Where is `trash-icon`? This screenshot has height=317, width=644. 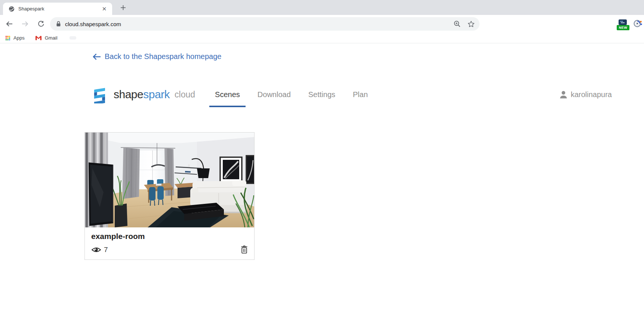
trash-icon is located at coordinates (244, 249).